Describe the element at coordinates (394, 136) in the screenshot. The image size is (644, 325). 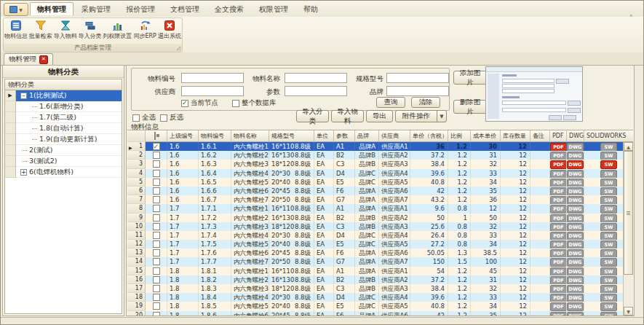
I see `column-header-supplier: 供应商` at that location.